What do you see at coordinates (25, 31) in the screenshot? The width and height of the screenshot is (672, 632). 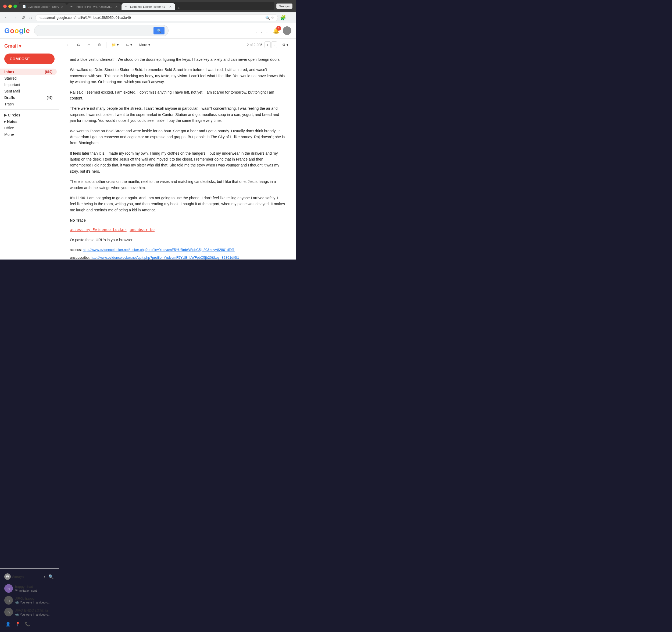 I see `logo-l: l` at bounding box center [25, 31].